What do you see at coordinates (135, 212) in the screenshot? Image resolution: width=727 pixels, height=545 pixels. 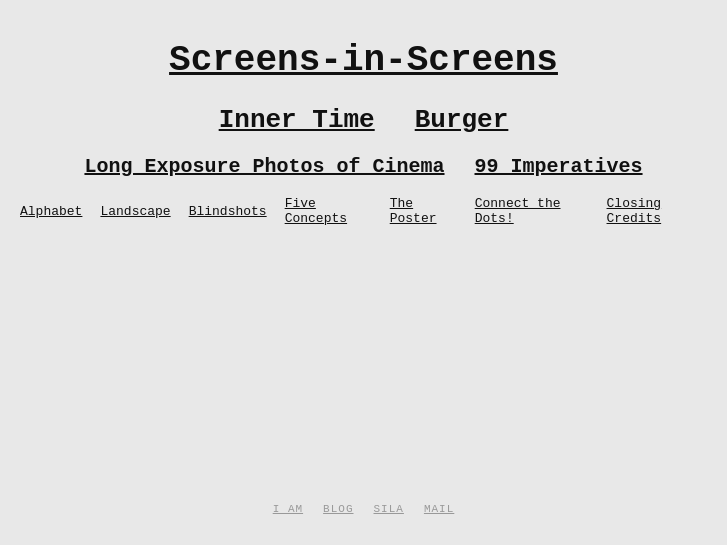 I see `landscape-link: Landscape` at bounding box center [135, 212].